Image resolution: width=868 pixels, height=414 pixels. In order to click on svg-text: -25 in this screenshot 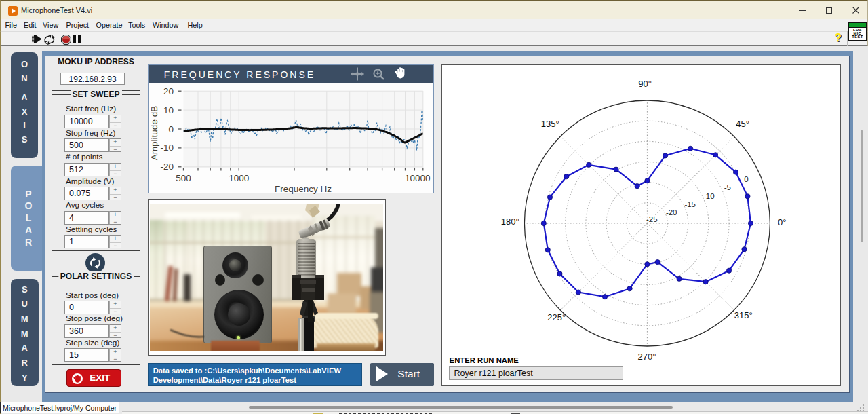, I will do `click(652, 219)`.